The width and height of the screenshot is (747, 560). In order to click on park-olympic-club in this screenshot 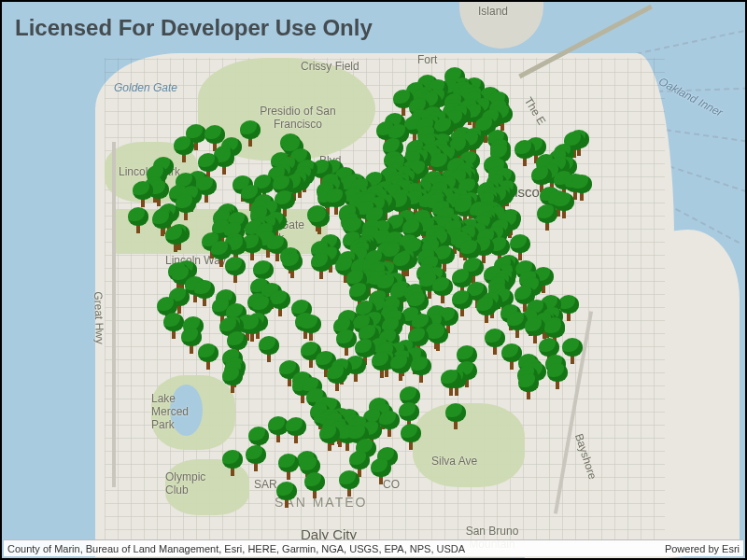, I will do `click(207, 487)`.